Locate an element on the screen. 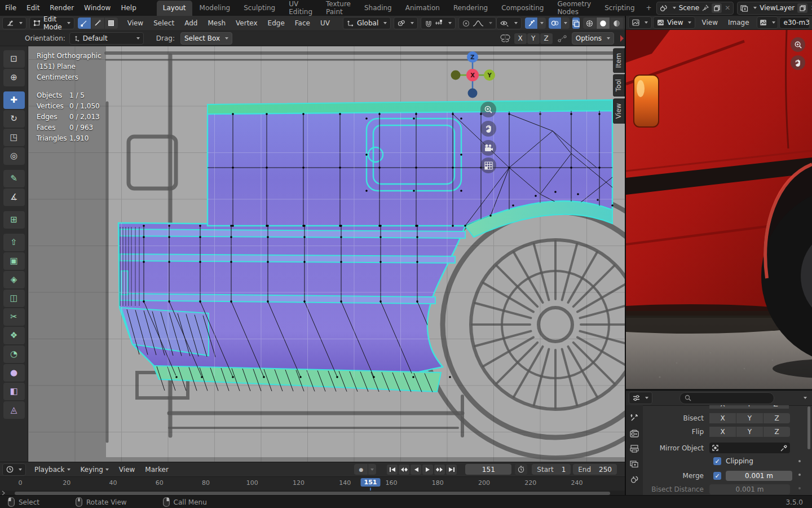  topbar-menu-item: Edit is located at coordinates (33, 8).